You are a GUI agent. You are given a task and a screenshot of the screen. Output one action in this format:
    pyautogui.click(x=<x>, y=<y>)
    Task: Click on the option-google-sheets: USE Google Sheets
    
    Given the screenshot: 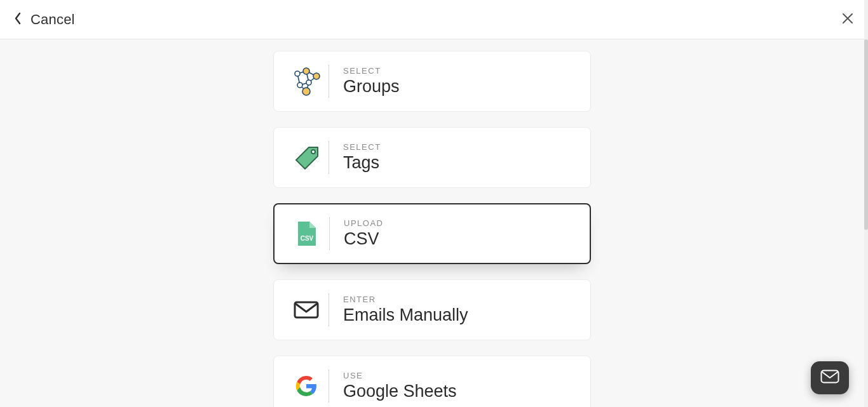 What is the action you would take?
    pyautogui.click(x=432, y=381)
    